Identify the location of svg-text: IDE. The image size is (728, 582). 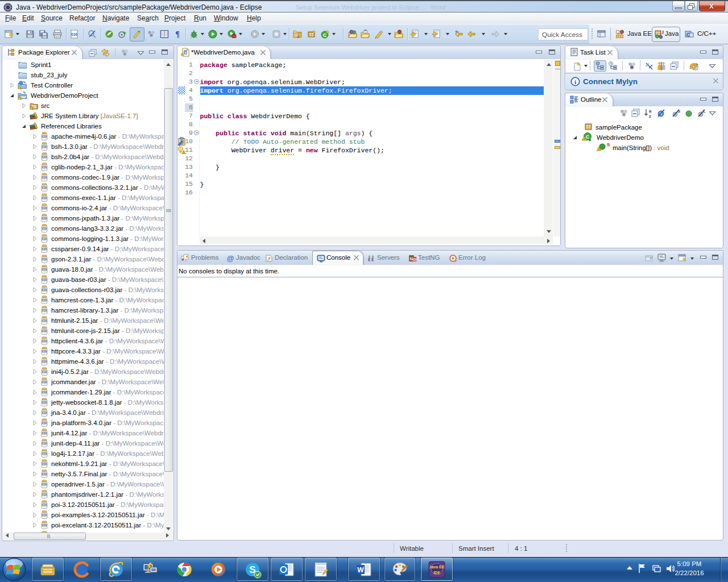
(437, 573).